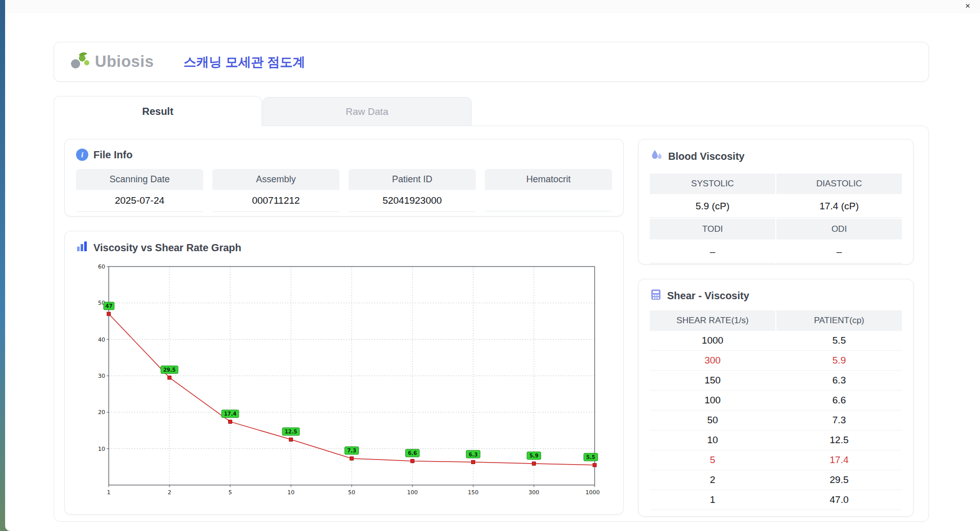  Describe the element at coordinates (412, 453) in the screenshot. I see `svg-text: 6.6` at that location.